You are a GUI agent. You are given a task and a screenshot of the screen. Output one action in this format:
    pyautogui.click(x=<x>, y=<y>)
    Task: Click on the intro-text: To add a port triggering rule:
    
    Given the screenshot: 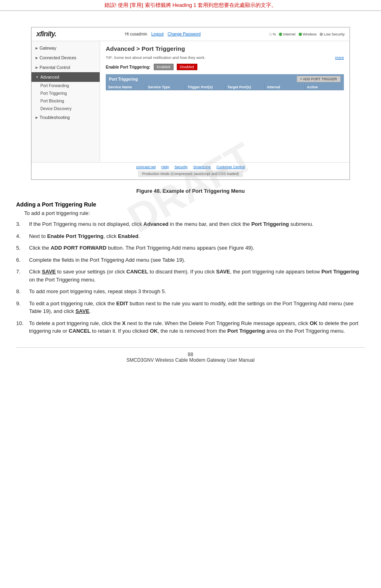 What is the action you would take?
    pyautogui.click(x=195, y=213)
    